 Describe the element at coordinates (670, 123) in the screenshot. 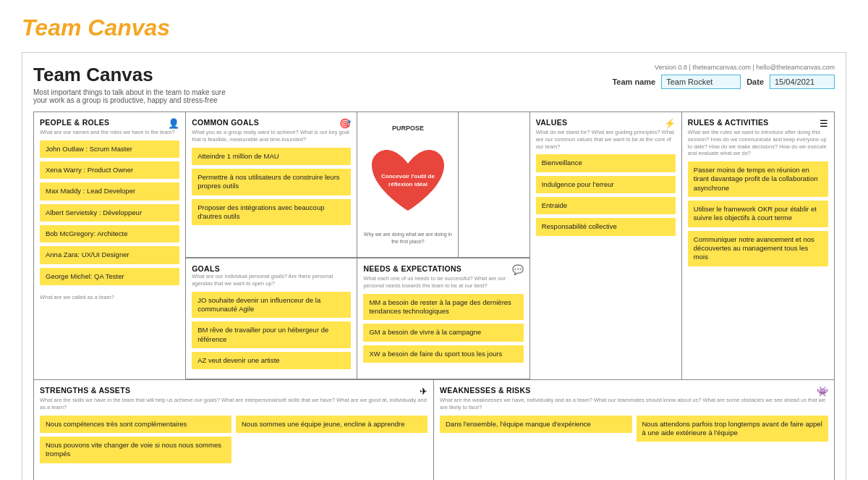

I see `values-icon: ⚡` at that location.